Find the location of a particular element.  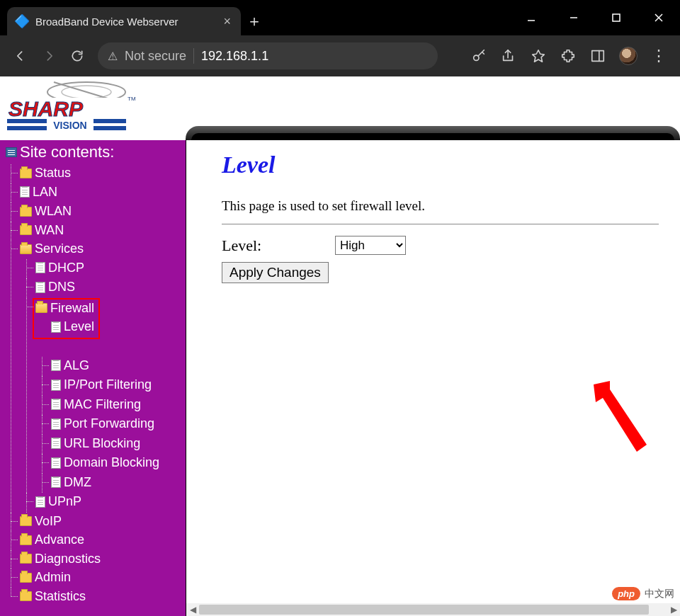

sidebar-item-firewall: Firewall is located at coordinates (65, 309).